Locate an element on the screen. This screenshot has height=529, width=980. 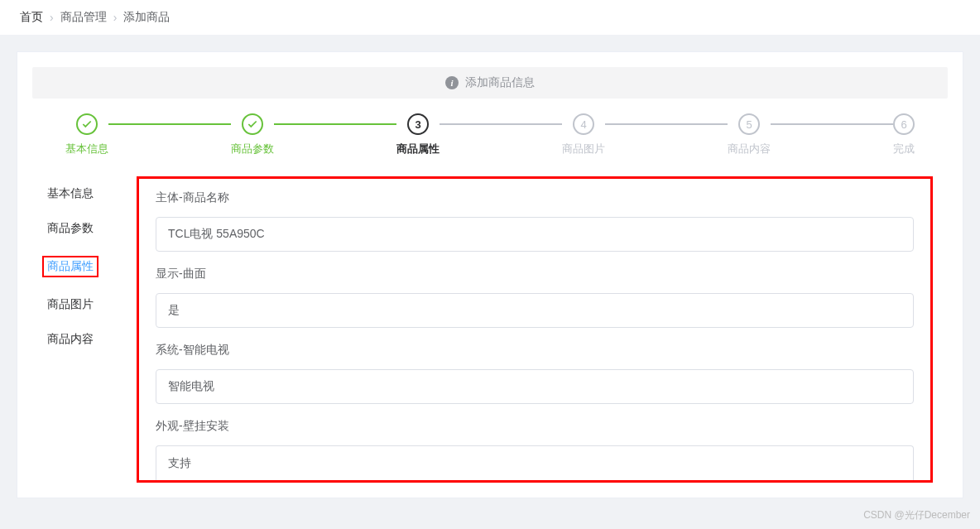
step-number: 5 is located at coordinates (749, 124).